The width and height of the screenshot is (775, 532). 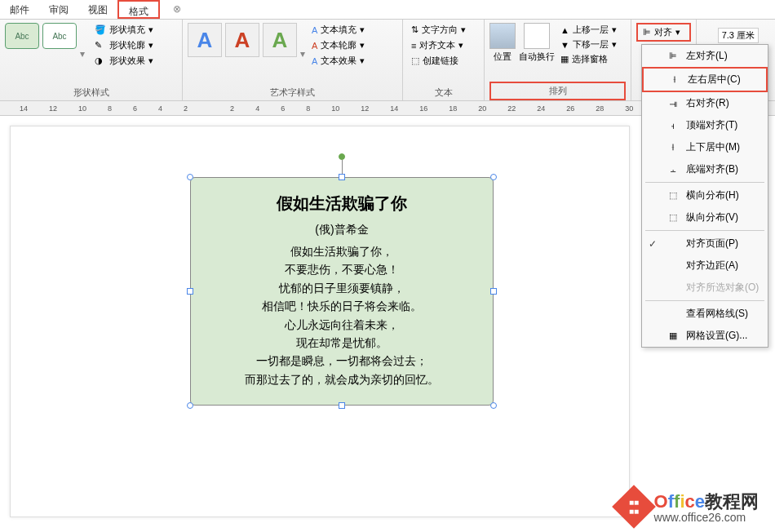 I want to click on align-selected-item: 对齐所选对象(O), so click(x=705, y=287).